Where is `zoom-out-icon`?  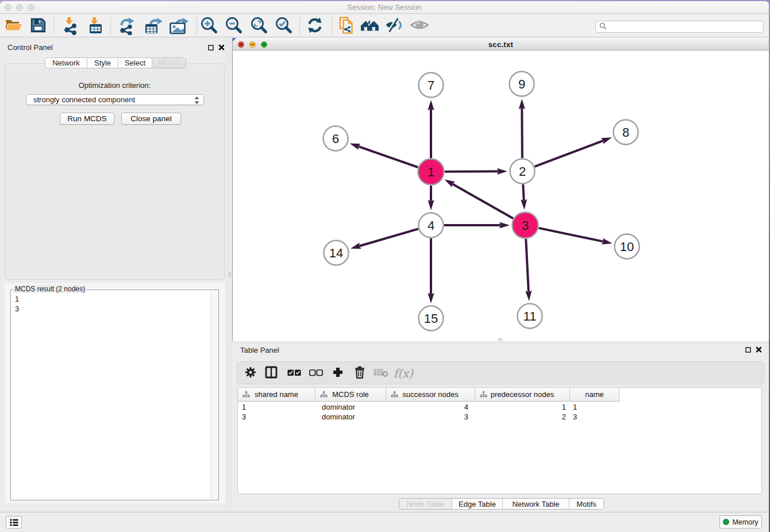
zoom-out-icon is located at coordinates (234, 26).